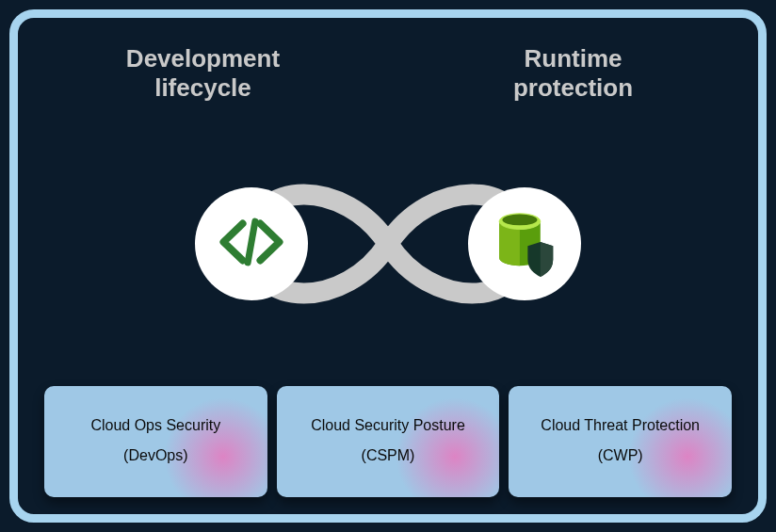 The width and height of the screenshot is (776, 532). What do you see at coordinates (251, 244) in the screenshot?
I see `badge-development` at bounding box center [251, 244].